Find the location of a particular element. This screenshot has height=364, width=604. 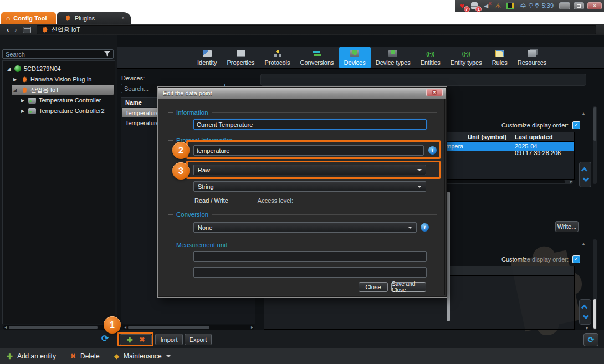

open-window-icon is located at coordinates (27, 30).